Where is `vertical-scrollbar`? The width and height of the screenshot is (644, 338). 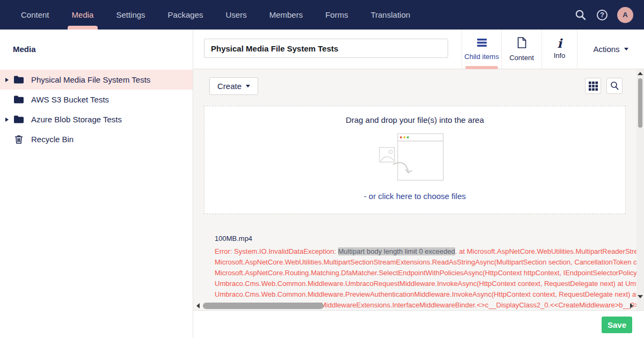
vertical-scrollbar is located at coordinates (640, 190).